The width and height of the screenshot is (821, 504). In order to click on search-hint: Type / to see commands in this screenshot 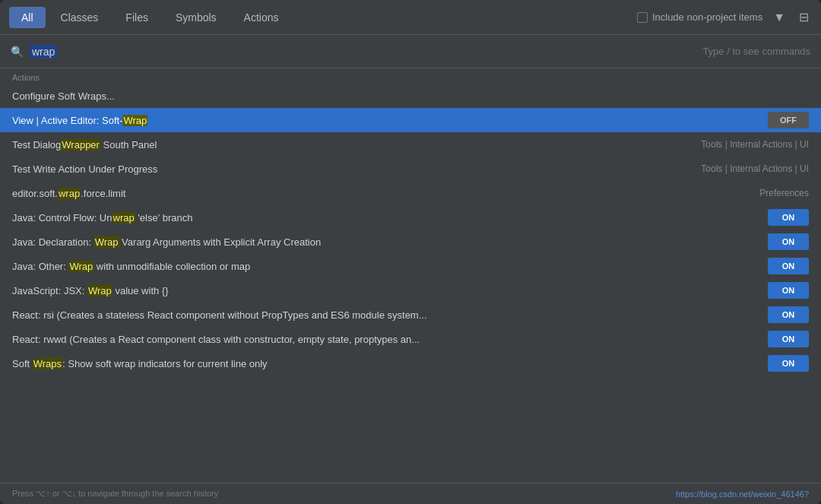, I will do `click(436, 52)`.